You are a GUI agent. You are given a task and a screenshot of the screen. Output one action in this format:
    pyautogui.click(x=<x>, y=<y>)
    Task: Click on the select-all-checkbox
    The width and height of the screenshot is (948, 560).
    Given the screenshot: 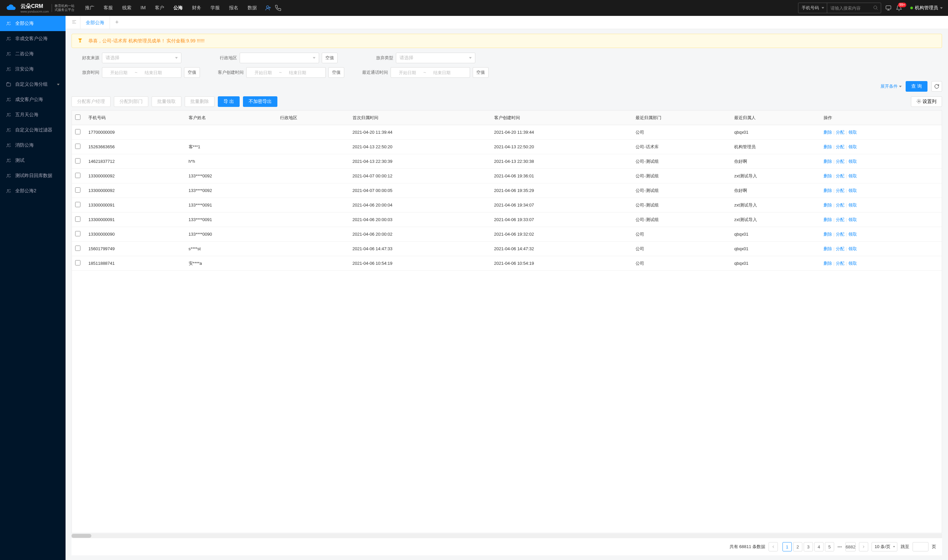 What is the action you would take?
    pyautogui.click(x=78, y=117)
    